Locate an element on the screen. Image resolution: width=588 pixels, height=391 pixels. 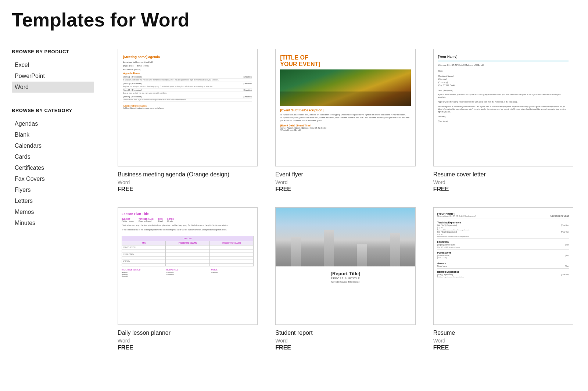
template-product-0: Word is located at coordinates (187, 182).